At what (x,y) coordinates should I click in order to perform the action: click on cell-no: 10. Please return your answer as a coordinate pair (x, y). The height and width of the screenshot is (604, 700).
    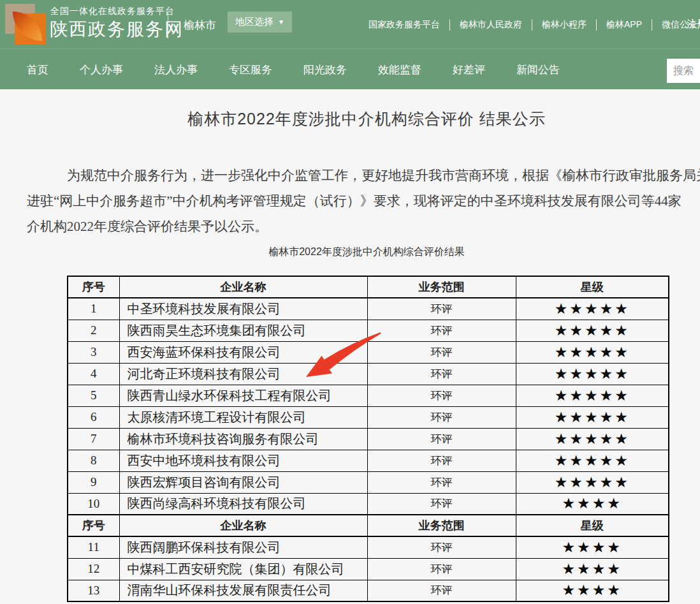
    Looking at the image, I should click on (93, 504).